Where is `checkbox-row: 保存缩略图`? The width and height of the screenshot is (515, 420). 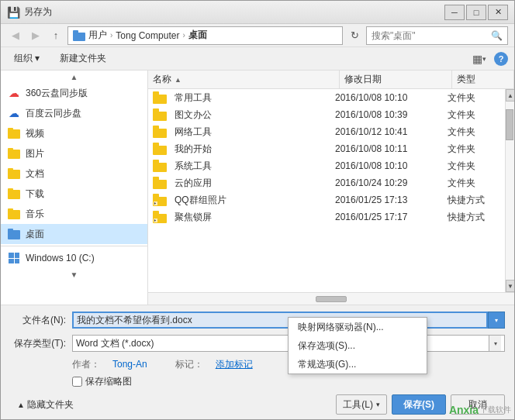 checkbox-row: 保存缩略图 is located at coordinates (258, 381).